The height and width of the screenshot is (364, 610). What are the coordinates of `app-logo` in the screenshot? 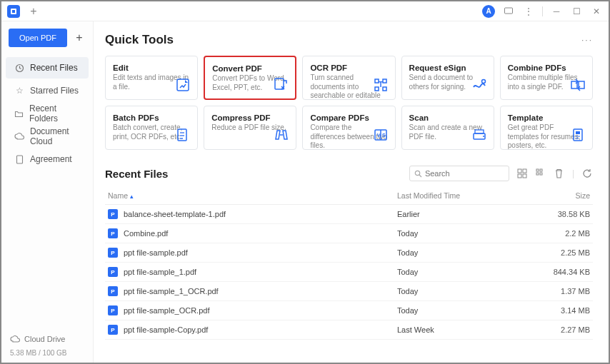 It's located at (14, 11).